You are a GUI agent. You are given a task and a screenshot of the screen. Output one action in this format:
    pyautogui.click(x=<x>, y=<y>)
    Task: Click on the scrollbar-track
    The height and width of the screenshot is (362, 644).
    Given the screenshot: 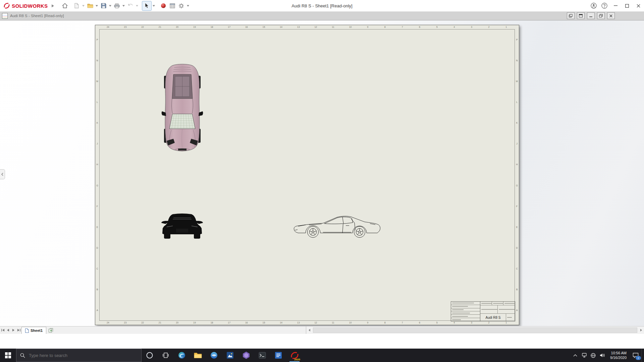 What is the action you would take?
    pyautogui.click(x=475, y=330)
    